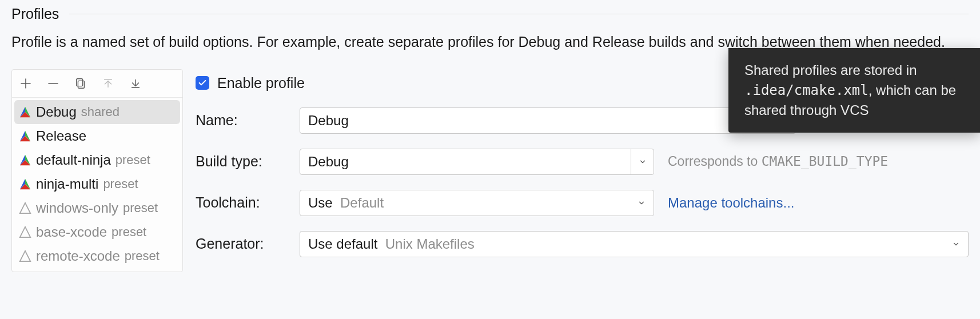 The width and height of the screenshot is (980, 319). I want to click on profile-name: remote-xcode, so click(78, 256).